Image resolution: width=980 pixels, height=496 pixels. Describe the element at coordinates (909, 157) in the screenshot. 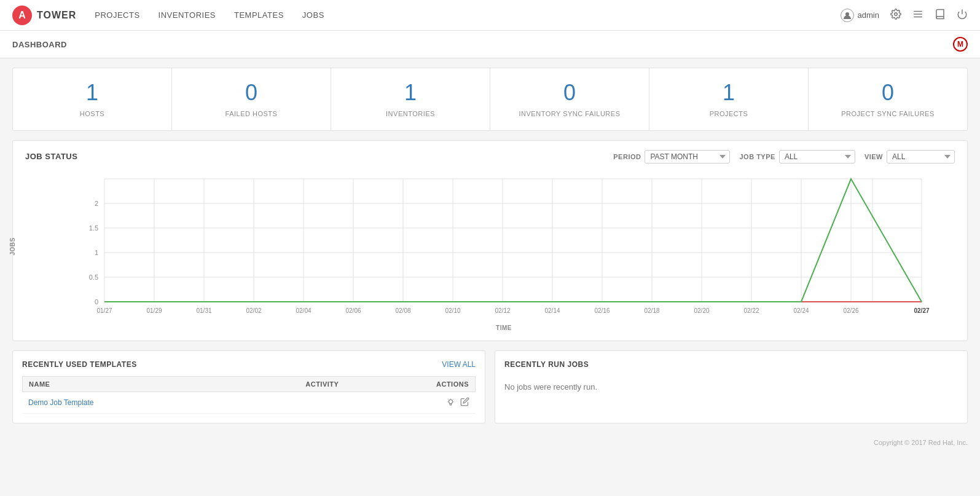

I see `view-control: VIEW ALL SUCCESSFUL FAILED` at that location.